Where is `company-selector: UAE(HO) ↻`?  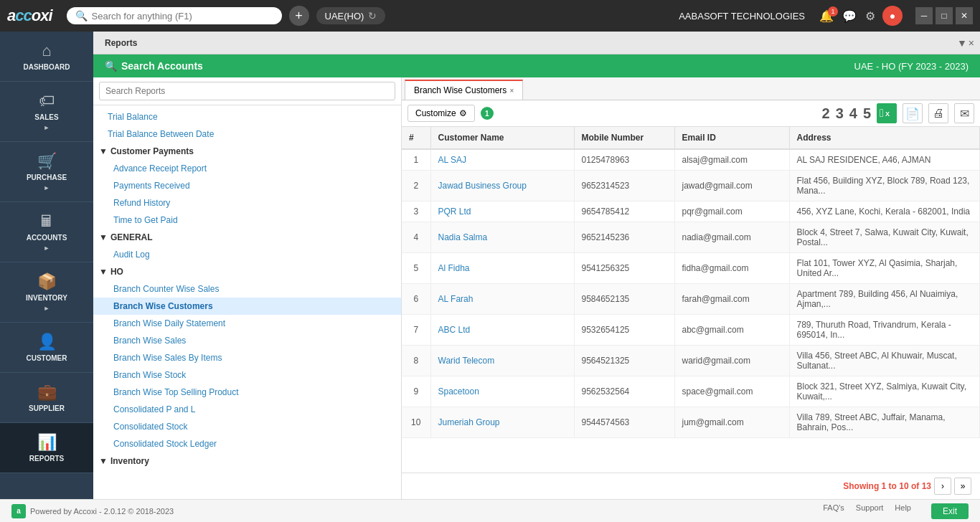 company-selector: UAE(HO) ↻ is located at coordinates (352, 16).